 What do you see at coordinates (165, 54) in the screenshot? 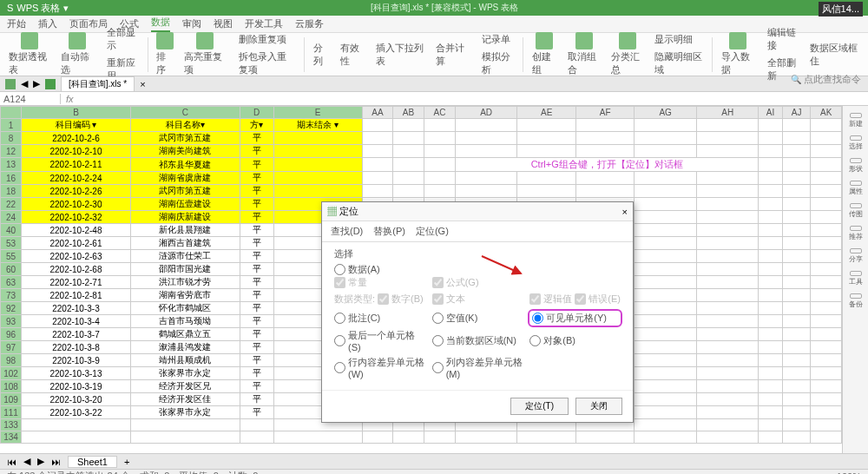
I see `ribbon-sort: 排序` at bounding box center [165, 54].